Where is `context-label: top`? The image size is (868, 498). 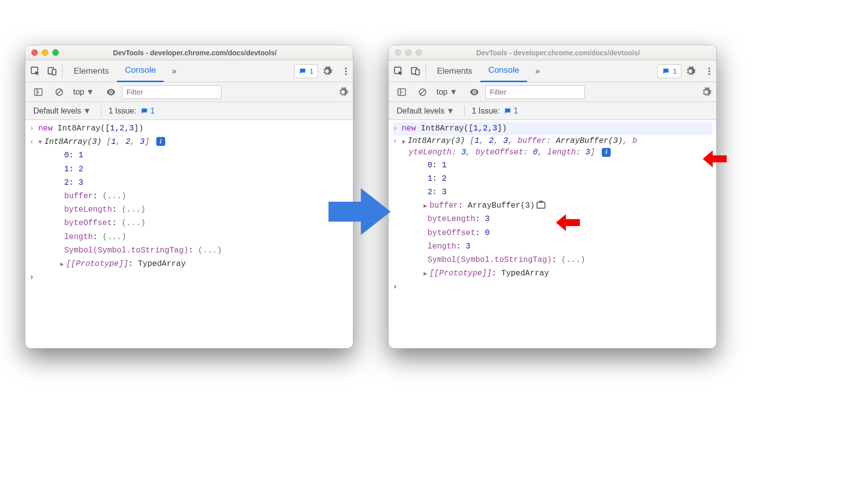
context-label: top is located at coordinates (79, 92).